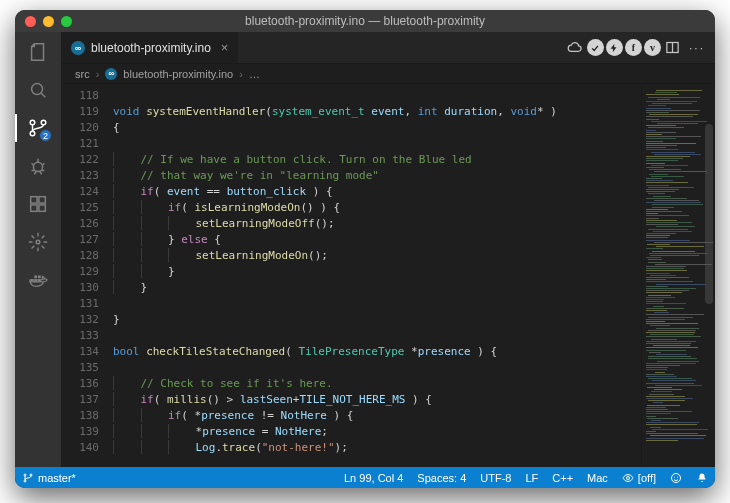 The height and width of the screenshot is (503, 730). Describe the element at coordinates (80, 448) in the screenshot. I see `line-number: 140` at that location.